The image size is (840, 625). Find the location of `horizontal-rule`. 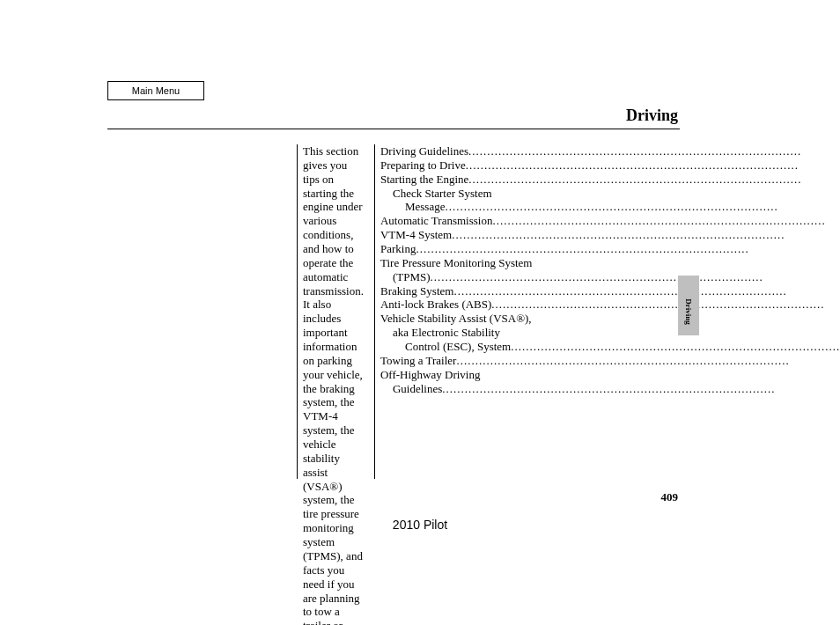

horizontal-rule is located at coordinates (394, 129).